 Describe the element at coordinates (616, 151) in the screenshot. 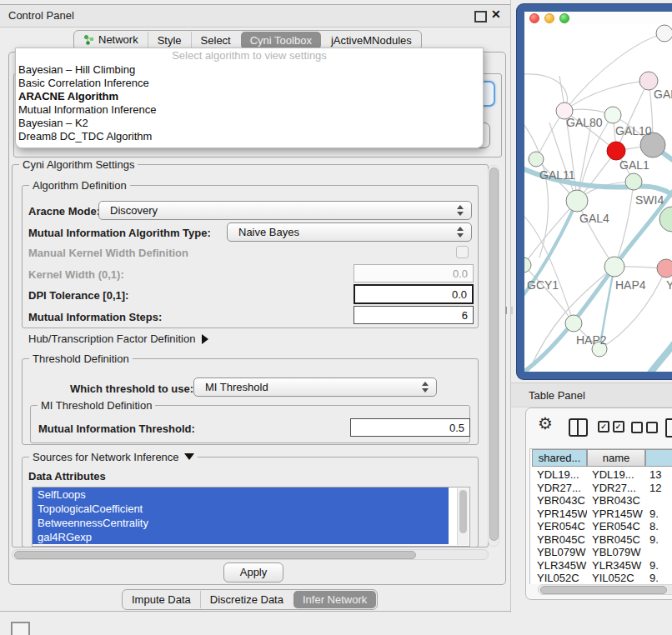

I see `node-gal1-red` at that location.